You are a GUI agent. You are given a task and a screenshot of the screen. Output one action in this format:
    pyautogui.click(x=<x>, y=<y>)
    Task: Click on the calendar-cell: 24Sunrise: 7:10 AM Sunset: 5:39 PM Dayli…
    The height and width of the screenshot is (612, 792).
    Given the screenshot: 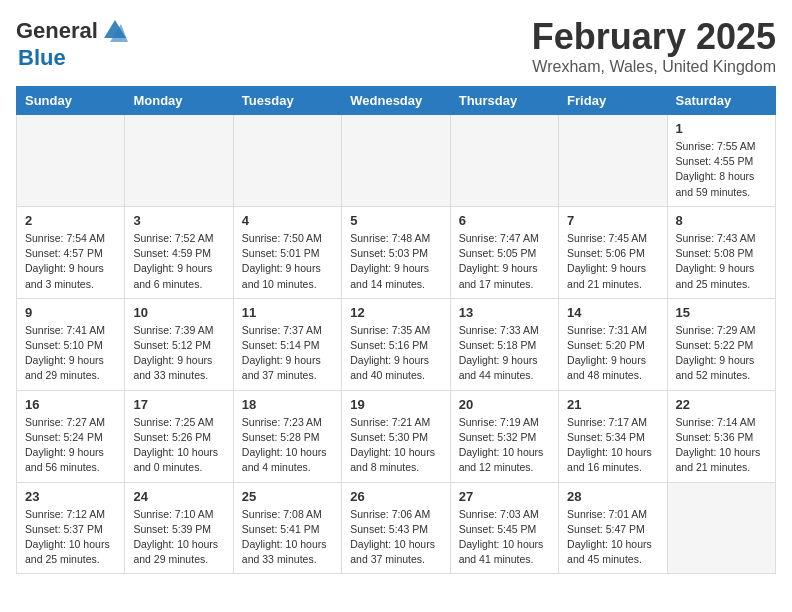 What is the action you would take?
    pyautogui.click(x=179, y=528)
    